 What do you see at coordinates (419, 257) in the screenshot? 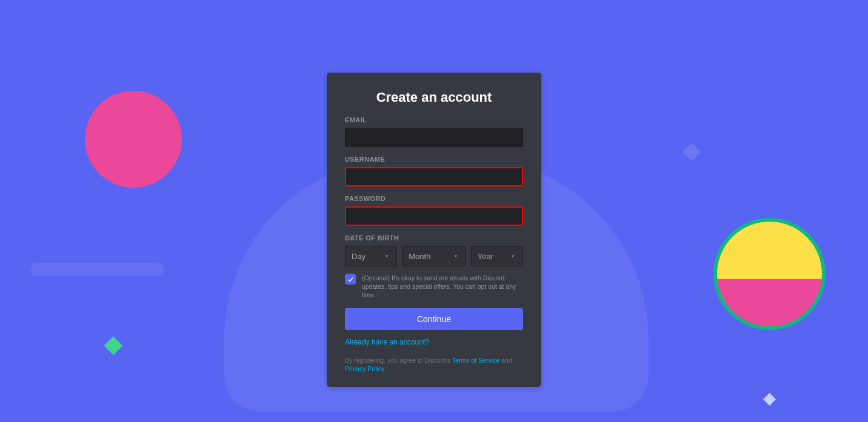
I see `dob-month-placeholder: Month` at bounding box center [419, 257].